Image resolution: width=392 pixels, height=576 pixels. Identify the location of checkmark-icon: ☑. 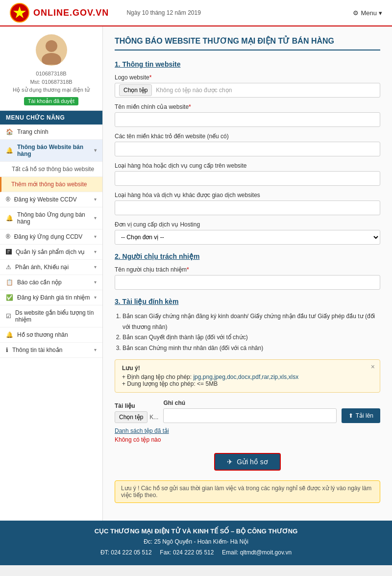
(9, 316).